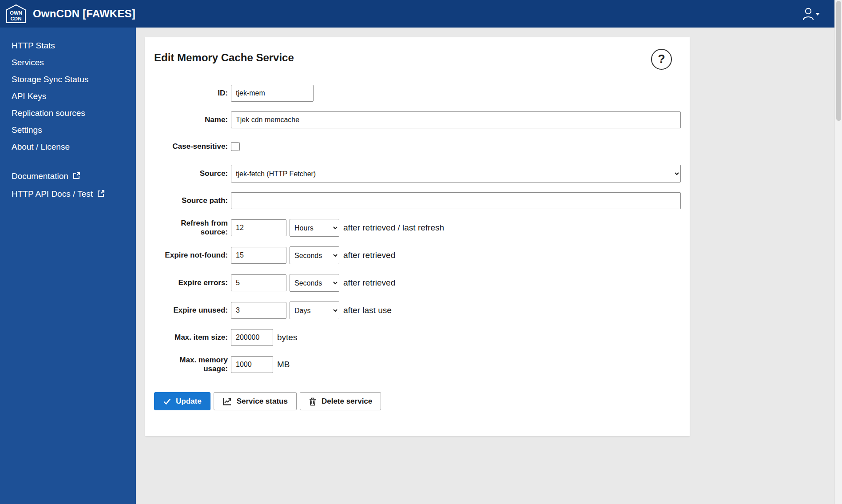 Image resolution: width=842 pixels, height=504 pixels. Describe the element at coordinates (167, 401) in the screenshot. I see `check-icon` at that location.